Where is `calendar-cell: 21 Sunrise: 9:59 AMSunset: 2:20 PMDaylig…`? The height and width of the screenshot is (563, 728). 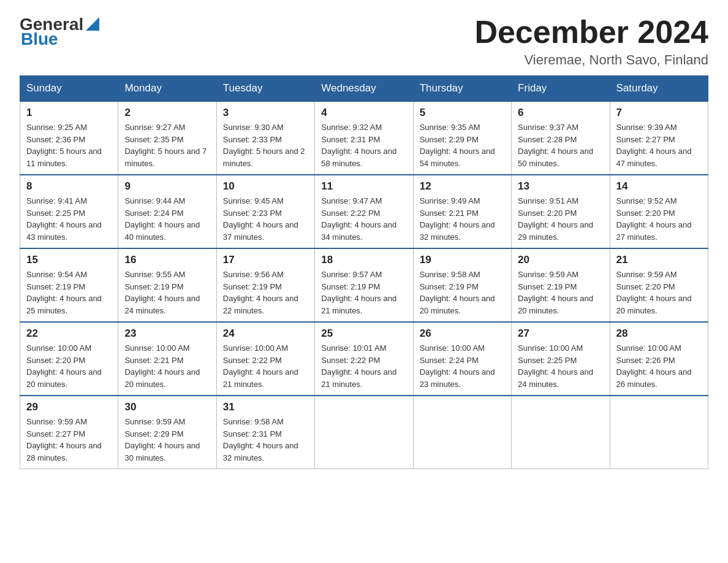 calendar-cell: 21 Sunrise: 9:59 AMSunset: 2:20 PMDaylig… is located at coordinates (659, 285).